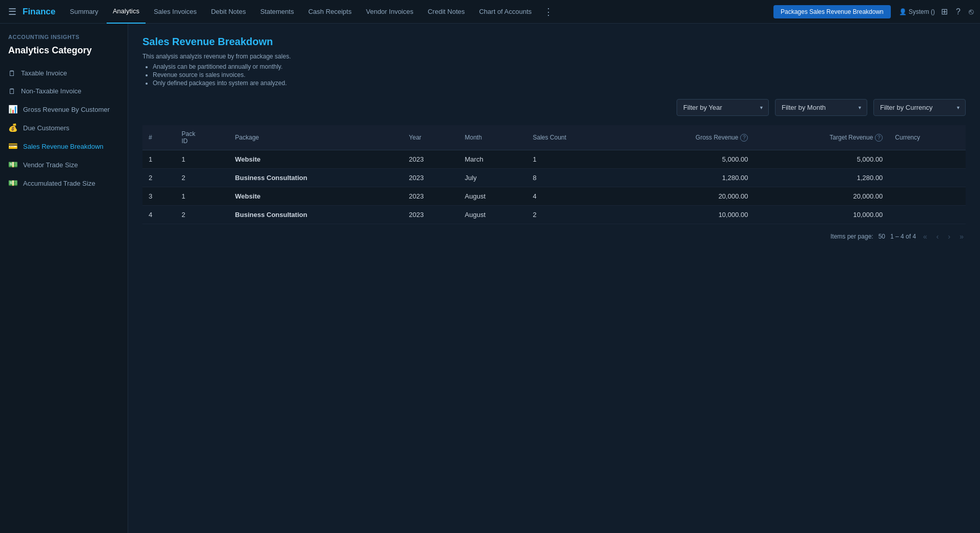  I want to click on filters-row: Filter by Year Filter by Month Filter by…, so click(554, 108).